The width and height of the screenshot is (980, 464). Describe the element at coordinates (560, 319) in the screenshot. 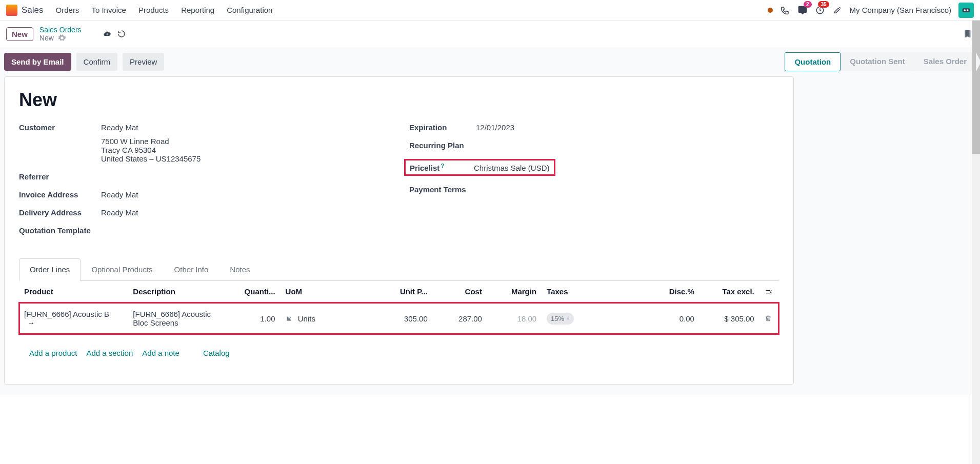

I see `tax-tag: 15% ×` at that location.